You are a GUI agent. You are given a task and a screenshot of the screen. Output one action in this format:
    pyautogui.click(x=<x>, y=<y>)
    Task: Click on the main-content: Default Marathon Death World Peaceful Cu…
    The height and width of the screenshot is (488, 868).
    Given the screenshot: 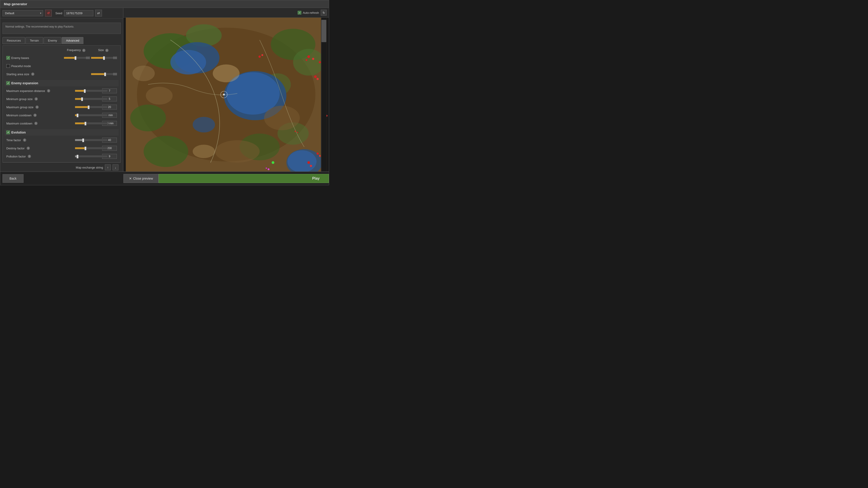 What is the action you would take?
    pyautogui.click(x=164, y=90)
    